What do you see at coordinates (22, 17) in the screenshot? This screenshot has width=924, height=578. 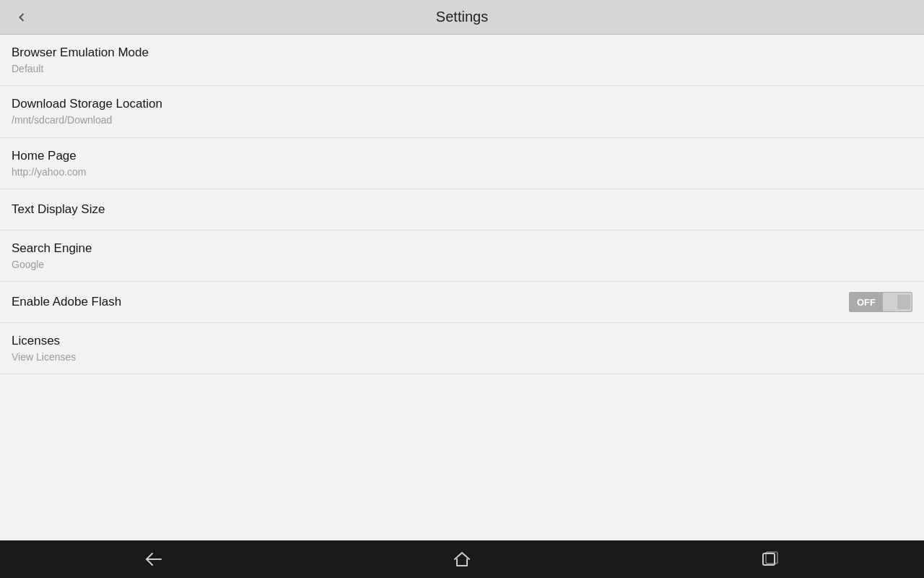 I see `back-button` at bounding box center [22, 17].